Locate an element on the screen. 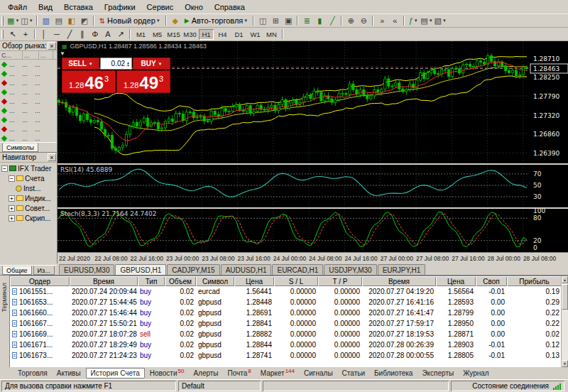  status-profile: Default is located at coordinates (219, 386).